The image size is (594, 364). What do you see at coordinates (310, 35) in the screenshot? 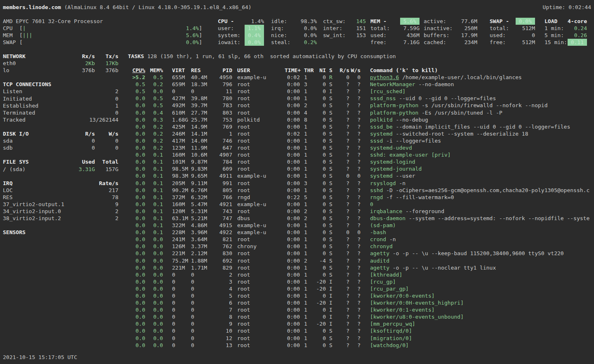
I see `stat-value: 0.0%` at bounding box center [310, 35].